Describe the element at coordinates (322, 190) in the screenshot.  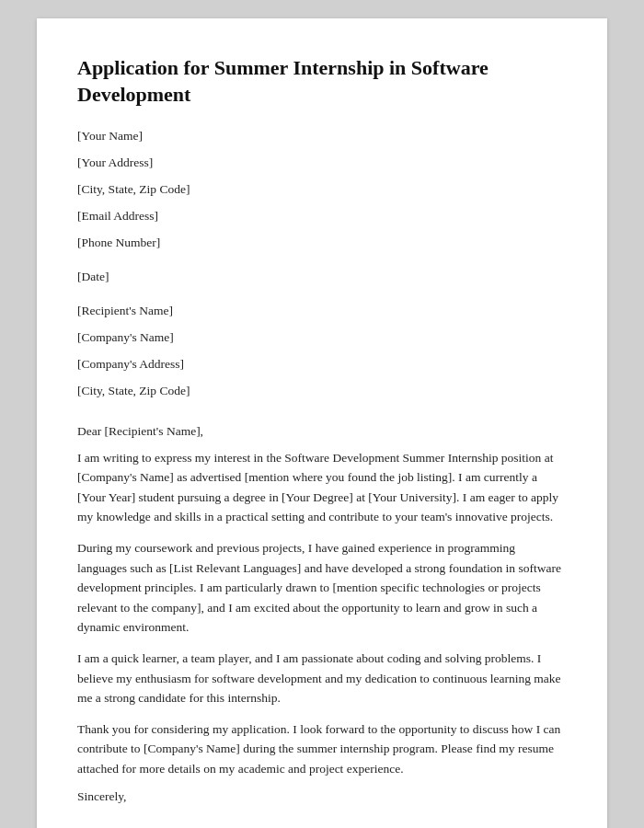
I see `sender-city-block: [City, State, Zip Code]` at that location.